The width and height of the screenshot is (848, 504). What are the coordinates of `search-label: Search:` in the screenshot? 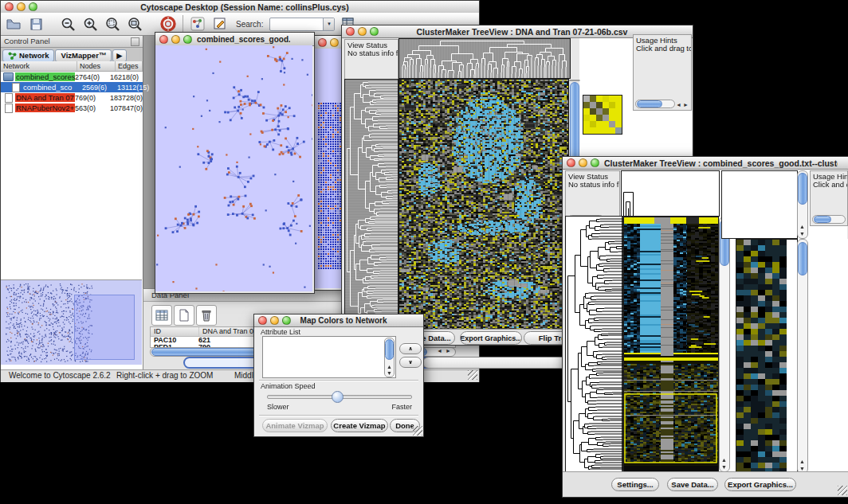 It's located at (249, 24).